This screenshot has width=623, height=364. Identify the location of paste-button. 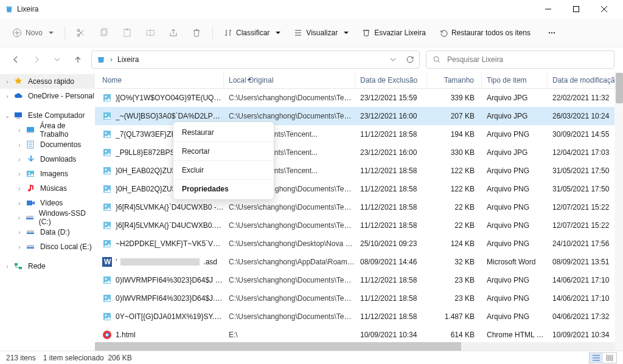
(127, 33).